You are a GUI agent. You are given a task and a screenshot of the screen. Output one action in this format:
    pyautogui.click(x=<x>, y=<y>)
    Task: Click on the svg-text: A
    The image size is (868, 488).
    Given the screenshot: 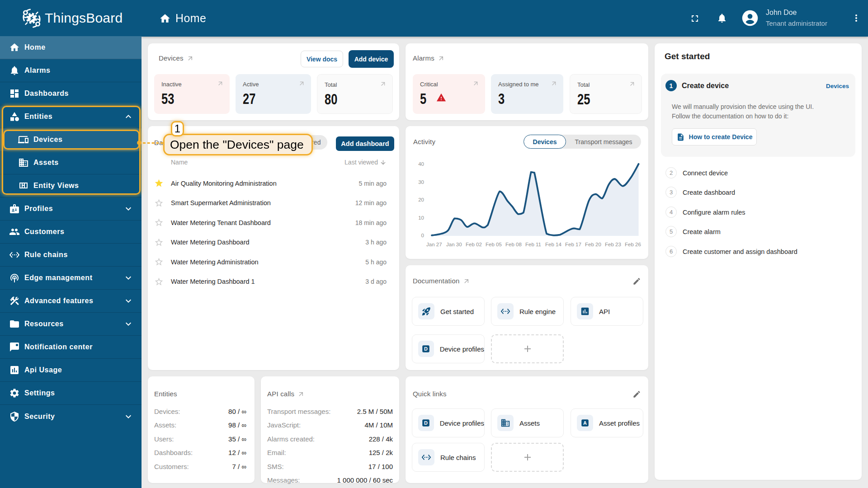 What is the action you would take?
    pyautogui.click(x=585, y=423)
    